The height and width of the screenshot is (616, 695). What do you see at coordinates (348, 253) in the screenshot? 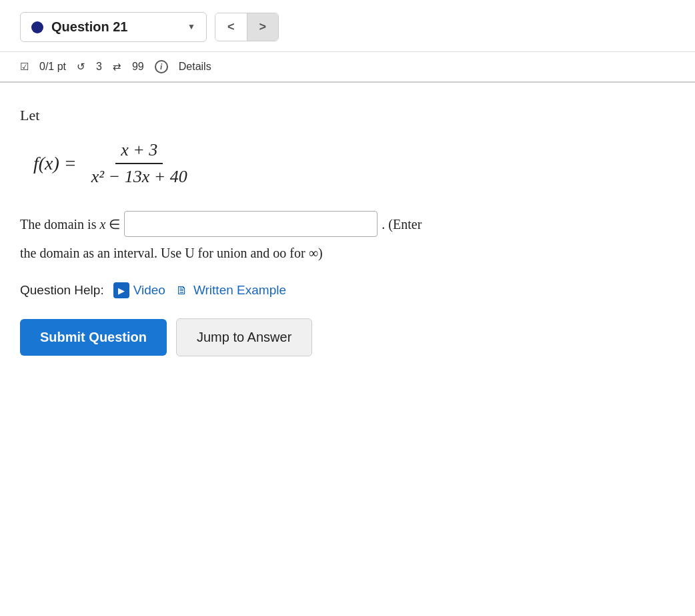
I see `domain-hint: the domain as an interval. Use U for uni…` at bounding box center [348, 253].